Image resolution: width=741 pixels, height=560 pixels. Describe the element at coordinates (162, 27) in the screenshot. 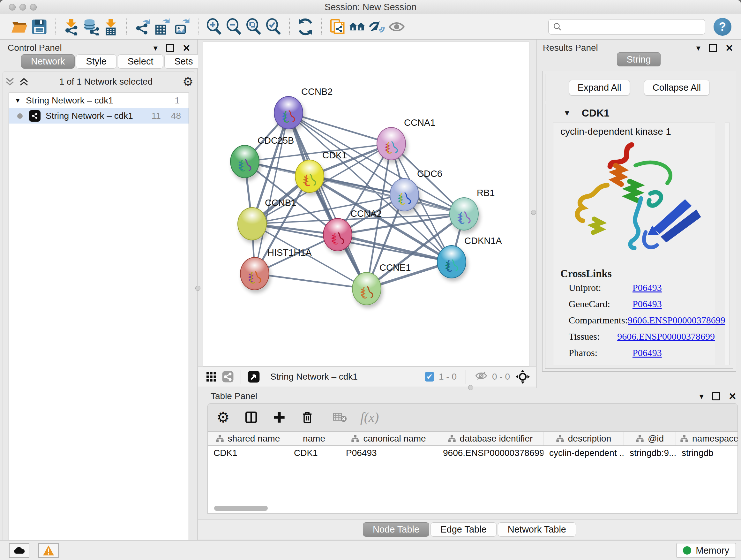

I see `export-table-button` at that location.